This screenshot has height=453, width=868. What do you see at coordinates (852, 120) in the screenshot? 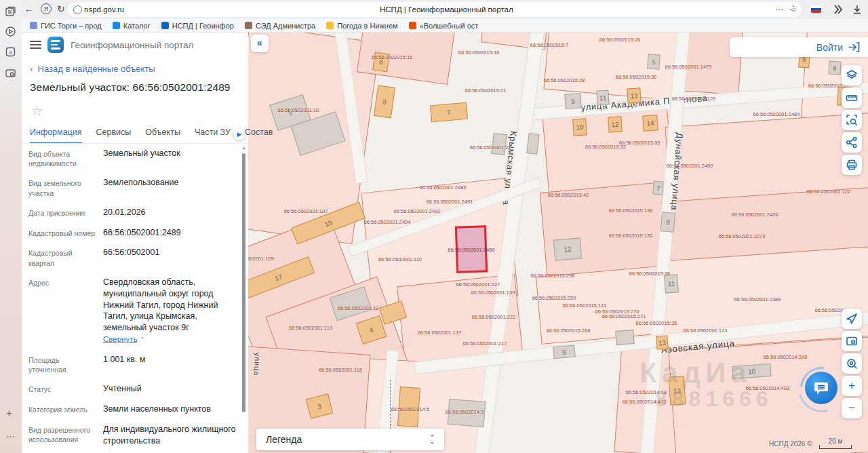
I see `area-search-button` at bounding box center [852, 120].